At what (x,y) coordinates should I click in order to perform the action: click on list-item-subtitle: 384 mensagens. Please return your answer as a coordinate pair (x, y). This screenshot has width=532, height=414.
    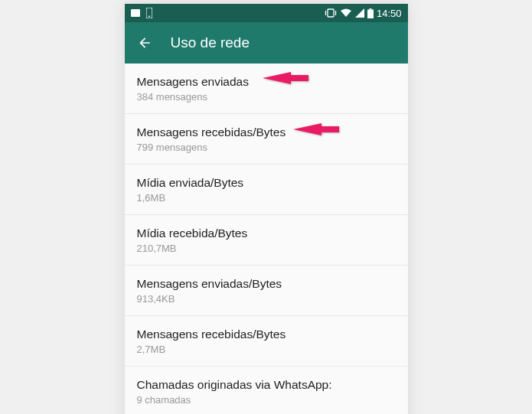
    Looking at the image, I should click on (266, 96).